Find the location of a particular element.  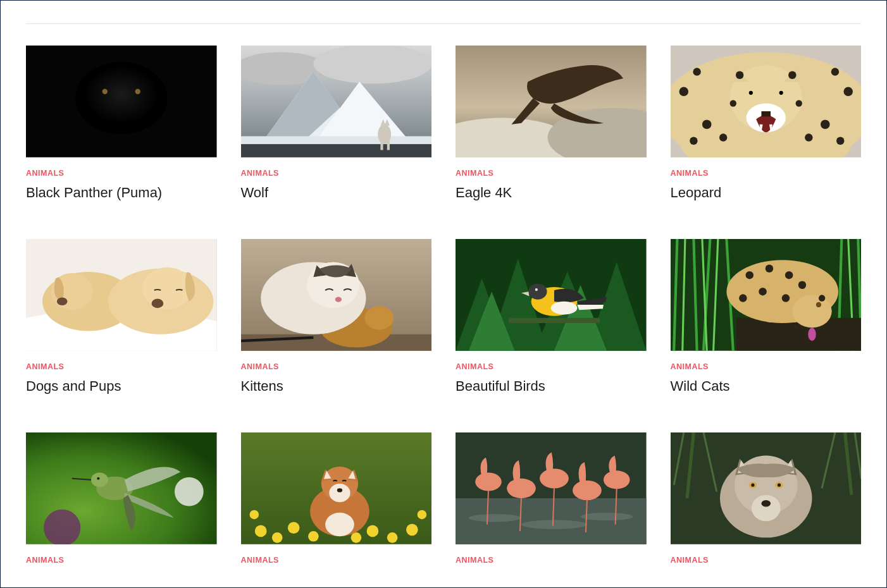

wallpaper-card: ANIMALSKittens is located at coordinates (337, 317).